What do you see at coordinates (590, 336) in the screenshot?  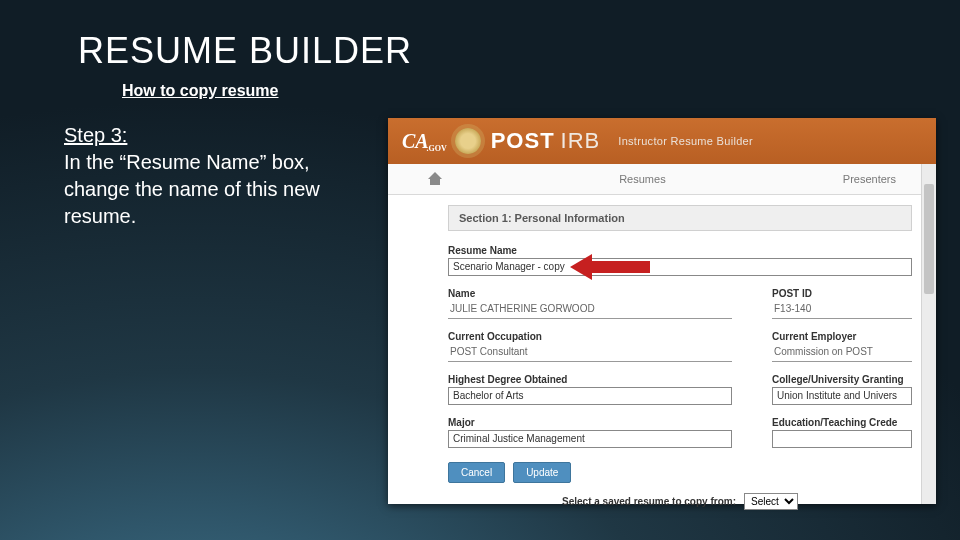 I see `label-occupation: Current Occupation` at bounding box center [590, 336].